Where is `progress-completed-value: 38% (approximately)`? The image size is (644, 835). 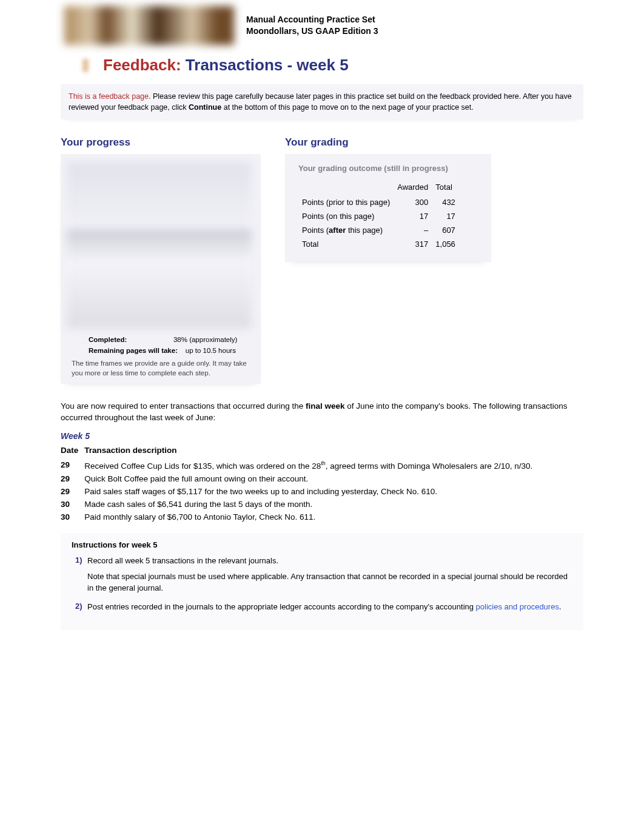 progress-completed-value: 38% (approximately) is located at coordinates (205, 340).